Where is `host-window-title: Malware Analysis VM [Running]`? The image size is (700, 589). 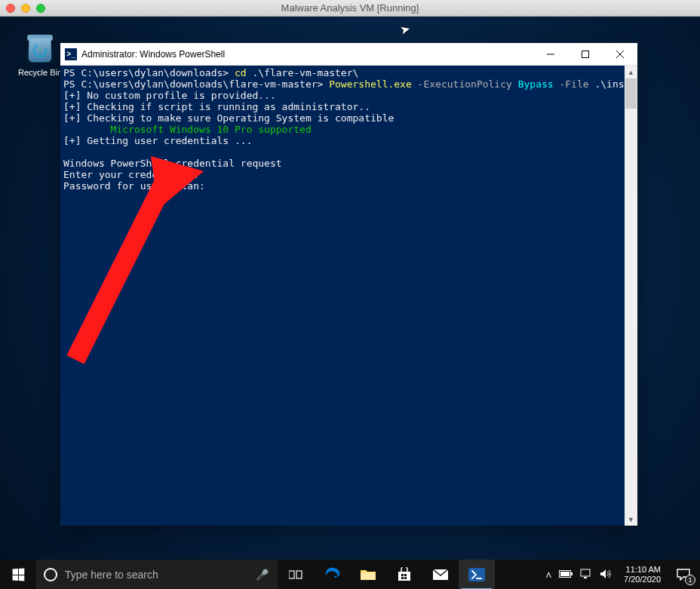 host-window-title: Malware Analysis VM [Running] is located at coordinates (350, 8).